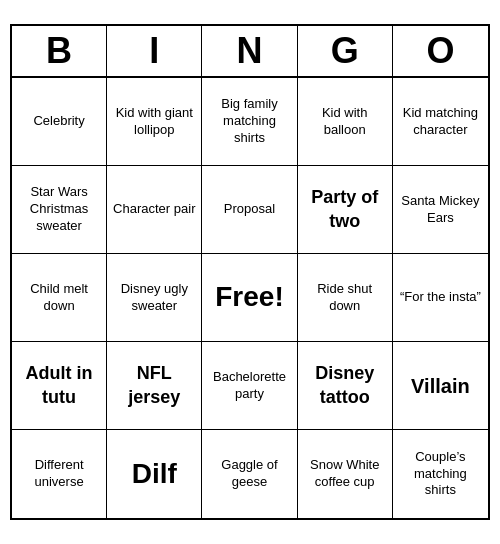 This screenshot has height=544, width=500. Describe the element at coordinates (60, 51) in the screenshot. I see `header-letter: B` at that location.